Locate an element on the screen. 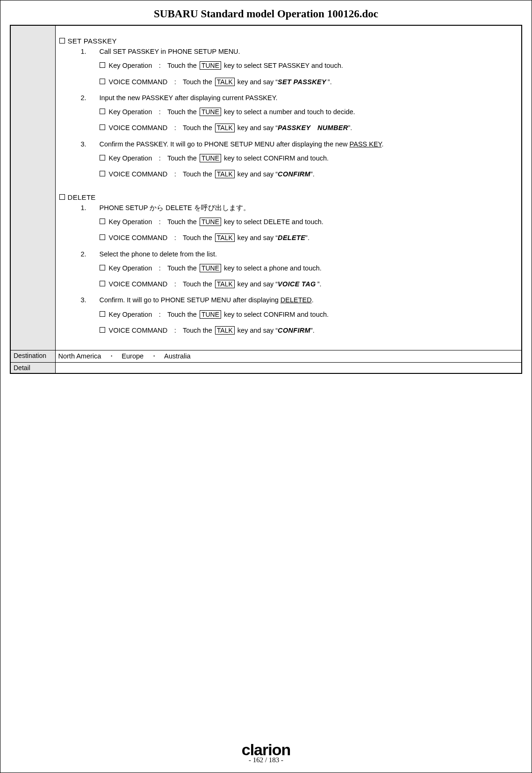  step-row: 2. Select the phone to delete from the l… is located at coordinates (298, 254).